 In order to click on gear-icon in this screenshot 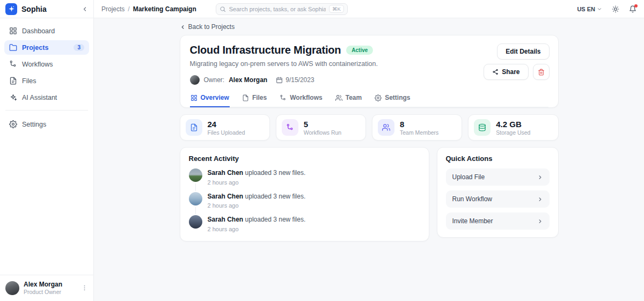, I will do `click(378, 98)`.